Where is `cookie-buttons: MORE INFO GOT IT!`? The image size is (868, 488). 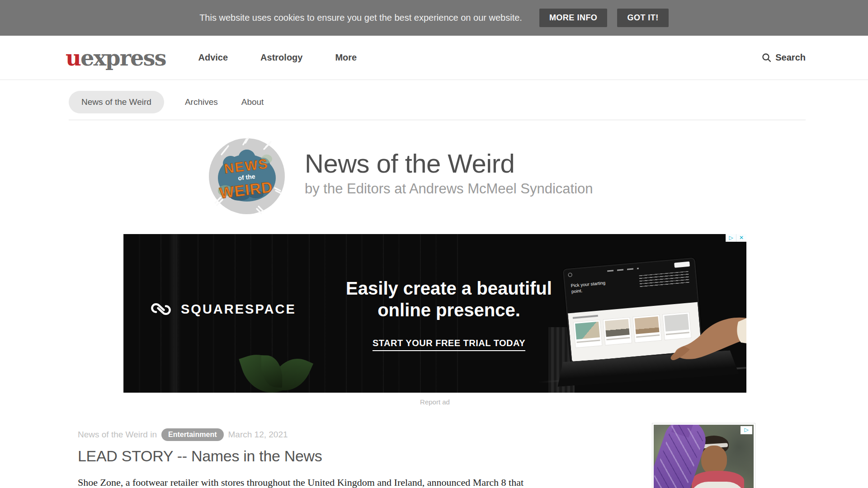
cookie-buttons: MORE INFO GOT IT! is located at coordinates (604, 18).